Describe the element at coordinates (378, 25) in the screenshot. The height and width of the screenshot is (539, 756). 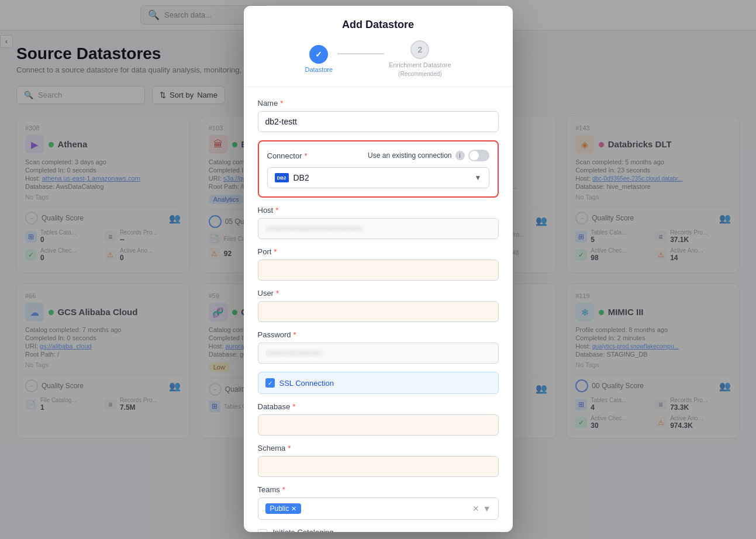
I see `modal-title: Add Datastore` at that location.